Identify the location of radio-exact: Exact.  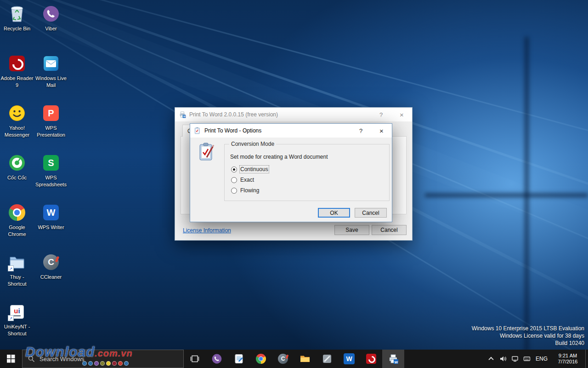
(243, 180).